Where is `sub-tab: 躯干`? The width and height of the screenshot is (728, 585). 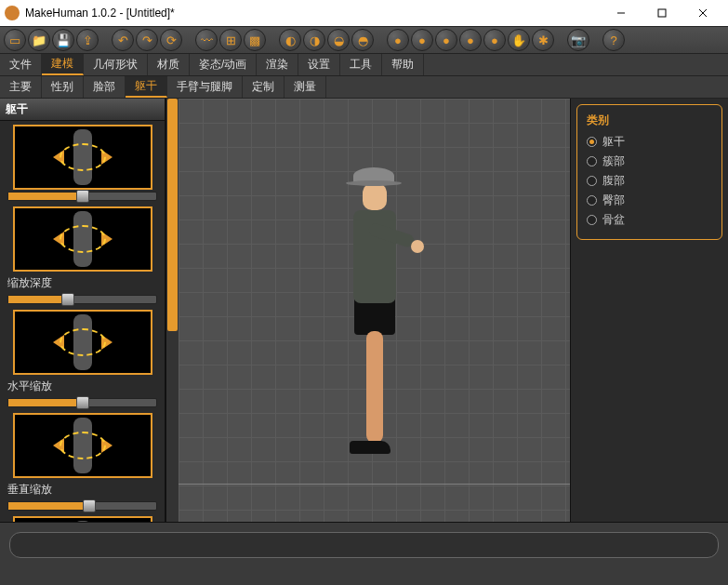
sub-tab: 躯干 is located at coordinates (147, 87).